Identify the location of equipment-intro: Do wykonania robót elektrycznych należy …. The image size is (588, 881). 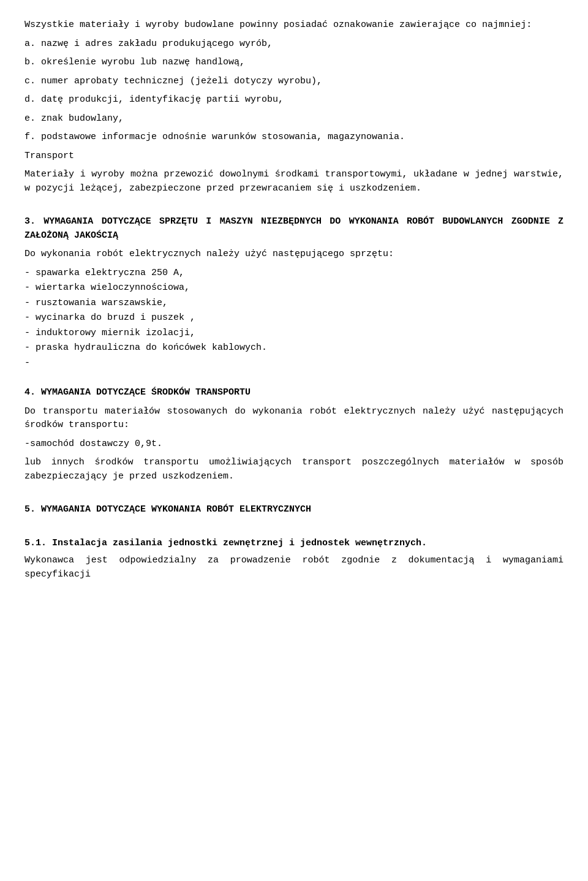
(294, 255).